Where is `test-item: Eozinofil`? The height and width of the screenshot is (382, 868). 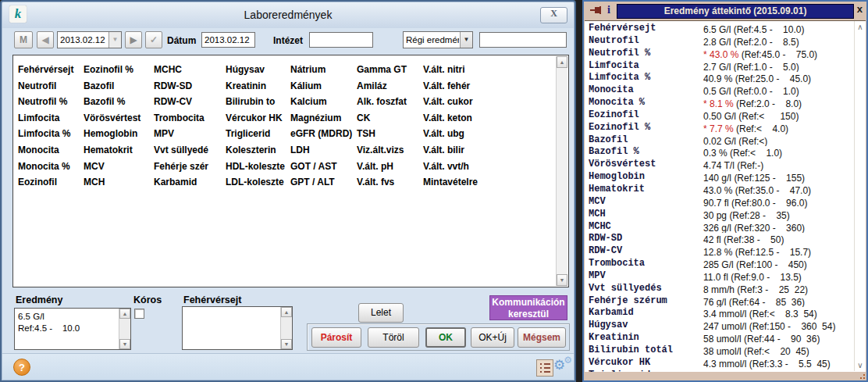 test-item: Eozinofil is located at coordinates (51, 183).